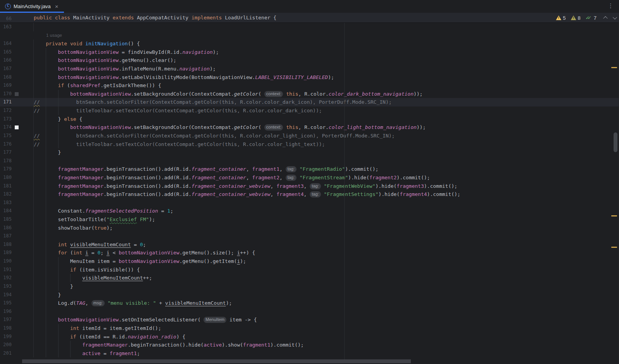 The image size is (619, 364). I want to click on code-line: 196, so click(309, 312).